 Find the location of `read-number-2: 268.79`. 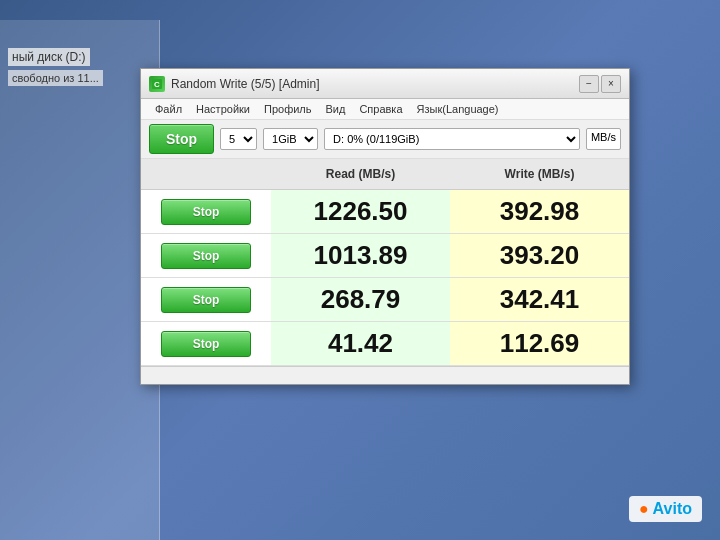

read-number-2: 268.79 is located at coordinates (361, 300).